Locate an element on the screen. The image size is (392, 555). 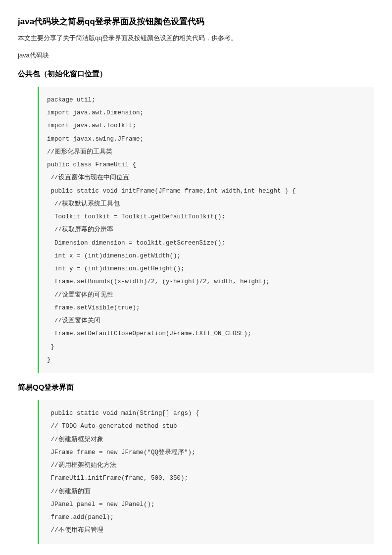
section2-heading: 简易QQ登录界面 is located at coordinates (196, 387).